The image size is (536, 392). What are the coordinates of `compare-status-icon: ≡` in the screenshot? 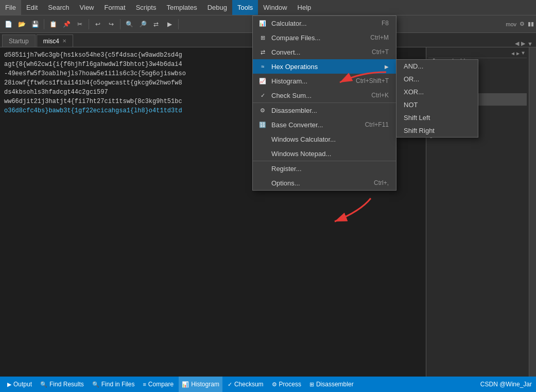 It's located at (144, 384).